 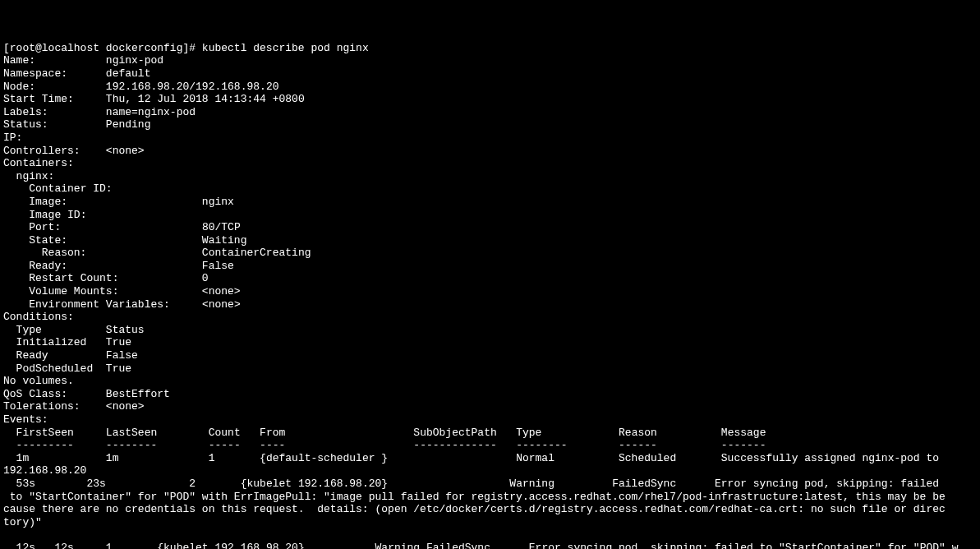 What do you see at coordinates (58, 189) in the screenshot?
I see `container-id-row: Container ID:` at bounding box center [58, 189].